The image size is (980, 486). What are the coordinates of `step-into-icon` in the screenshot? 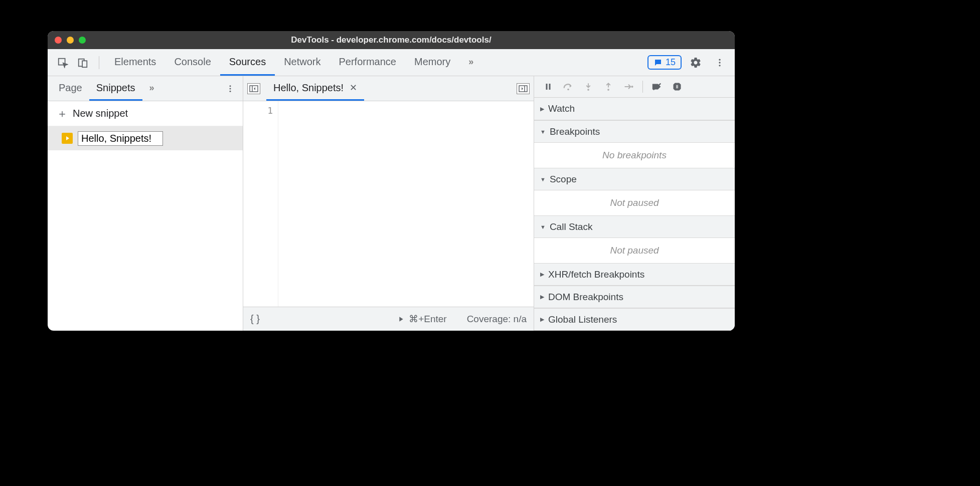 It's located at (588, 87).